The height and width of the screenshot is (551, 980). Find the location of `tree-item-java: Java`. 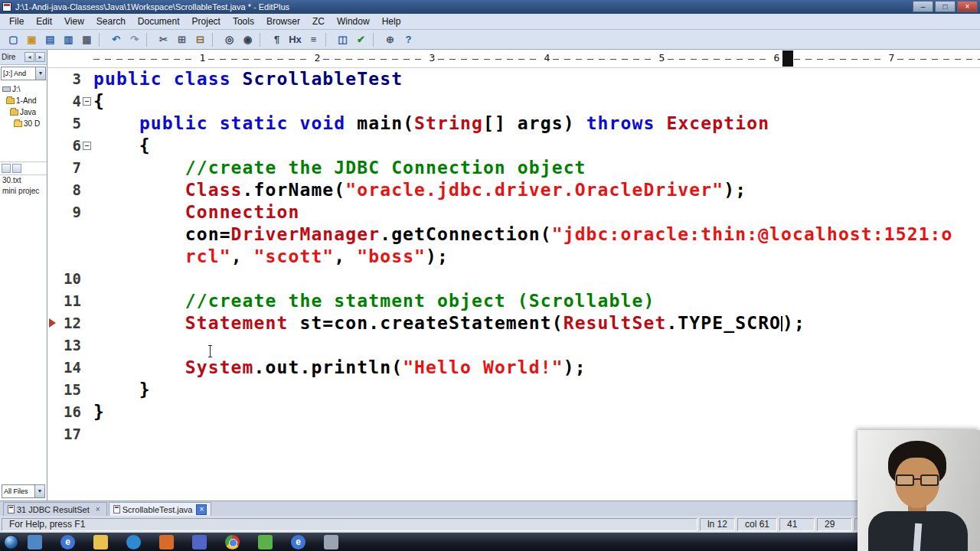

tree-item-java: Java is located at coordinates (23, 112).